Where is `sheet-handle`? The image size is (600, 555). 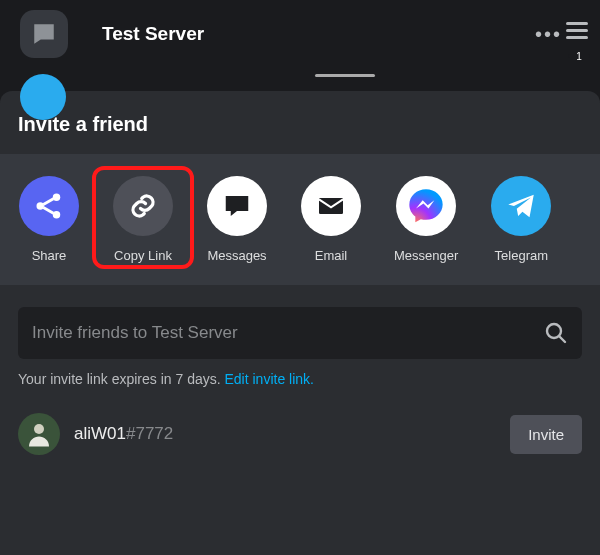
sheet-handle is located at coordinates (345, 76).